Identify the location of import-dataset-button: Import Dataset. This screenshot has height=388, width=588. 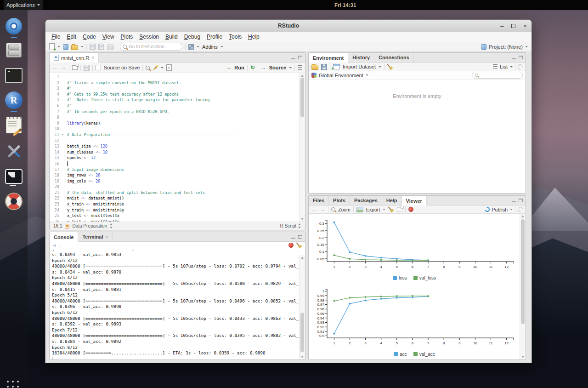
(359, 67).